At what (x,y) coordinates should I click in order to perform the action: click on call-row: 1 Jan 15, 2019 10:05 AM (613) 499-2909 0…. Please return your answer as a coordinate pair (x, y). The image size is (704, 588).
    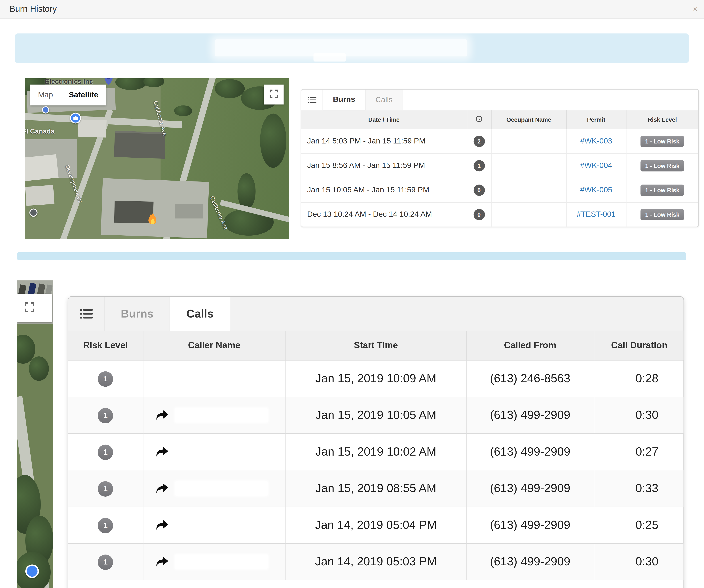
    Looking at the image, I should click on (376, 415).